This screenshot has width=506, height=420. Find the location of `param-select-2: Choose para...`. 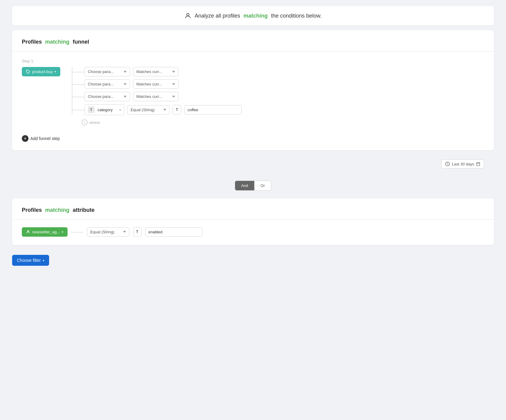

param-select-2: Choose para... is located at coordinates (107, 84).